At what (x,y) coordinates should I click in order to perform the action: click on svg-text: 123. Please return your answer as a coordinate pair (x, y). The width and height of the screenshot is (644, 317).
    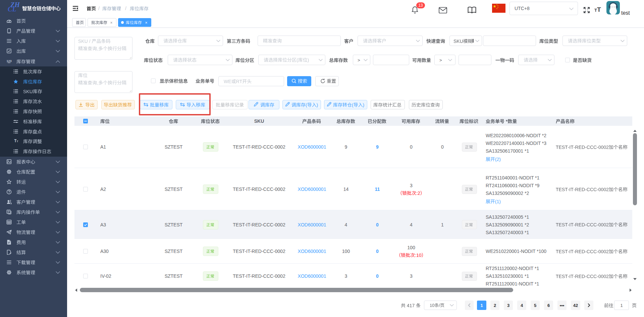
    Looking at the image, I should click on (9, 61).